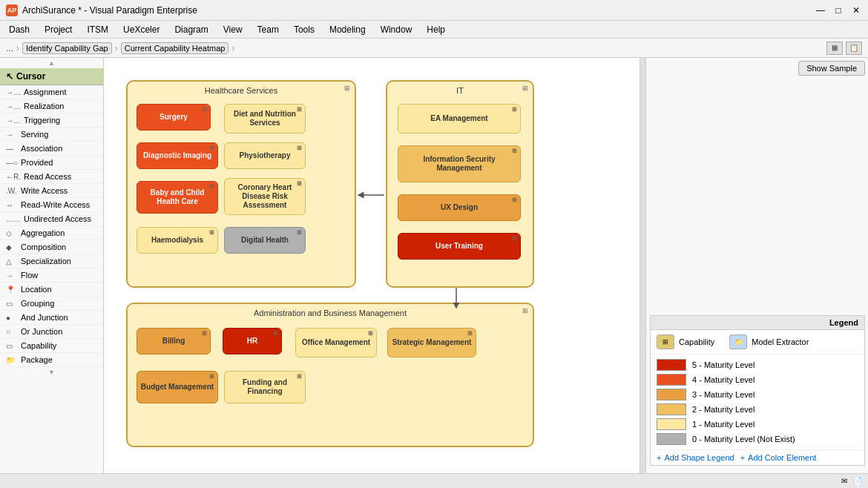 This screenshot has height=488, width=868. Describe the element at coordinates (304, 30) in the screenshot. I see `menu-item-tools: Tools` at that location.